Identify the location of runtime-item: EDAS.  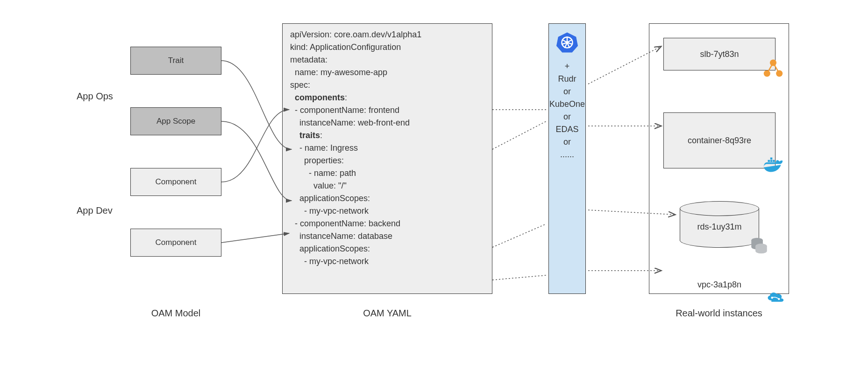
(567, 130).